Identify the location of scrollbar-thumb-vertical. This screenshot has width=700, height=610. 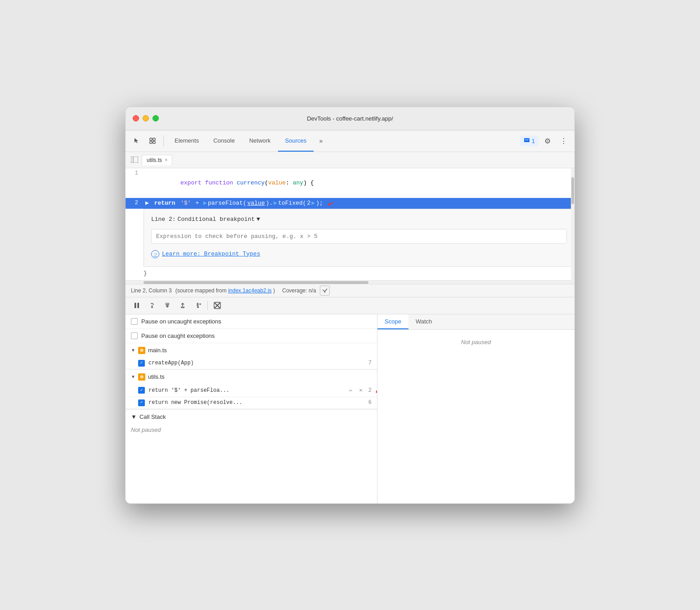
(573, 191).